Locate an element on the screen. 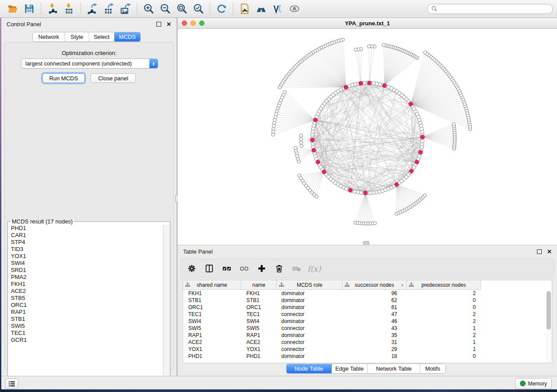 This screenshot has height=392, width=557. table-row: SWI5SWI5connector431 is located at coordinates (367, 328).